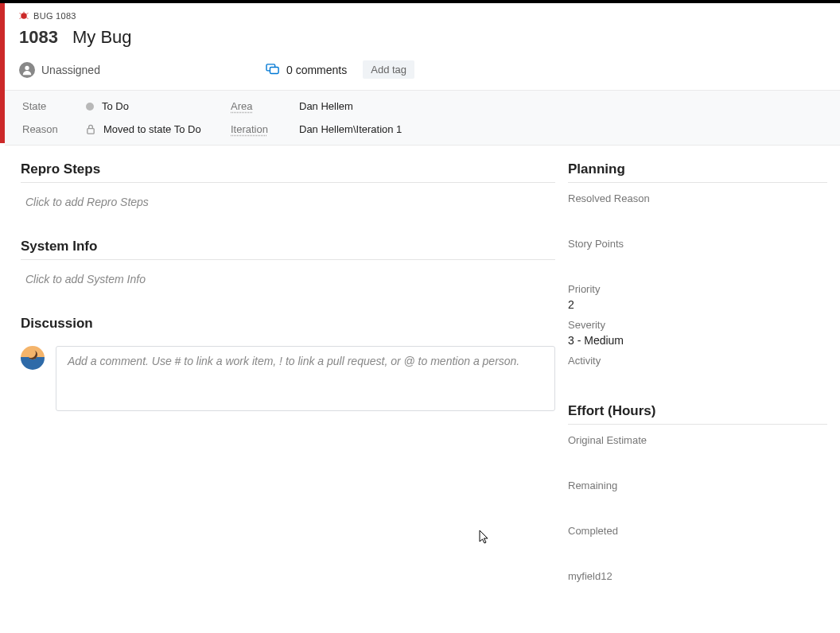 This screenshot has width=840, height=633. Describe the element at coordinates (568, 129) in the screenshot. I see `iteration-picker: Dan Hellem\Iteration 1` at that location.